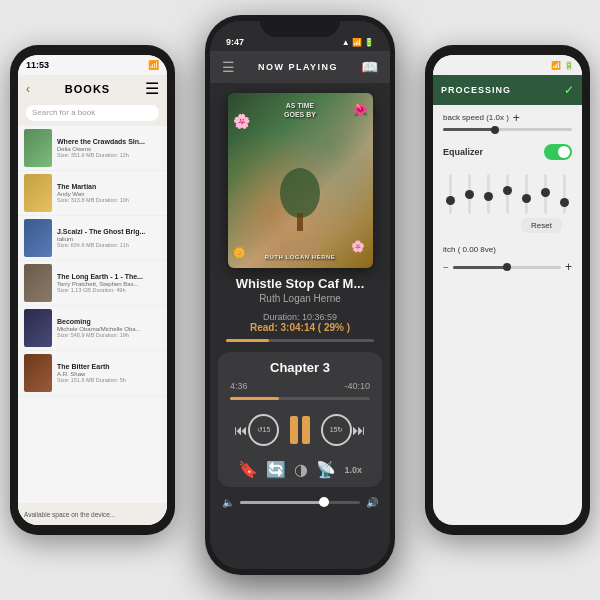 Image resolution: width=600 pixels, height=600 pixels. I want to click on book-info-section: Whistle Stop Caf M... Ruth Logan Herne, so click(300, 288).